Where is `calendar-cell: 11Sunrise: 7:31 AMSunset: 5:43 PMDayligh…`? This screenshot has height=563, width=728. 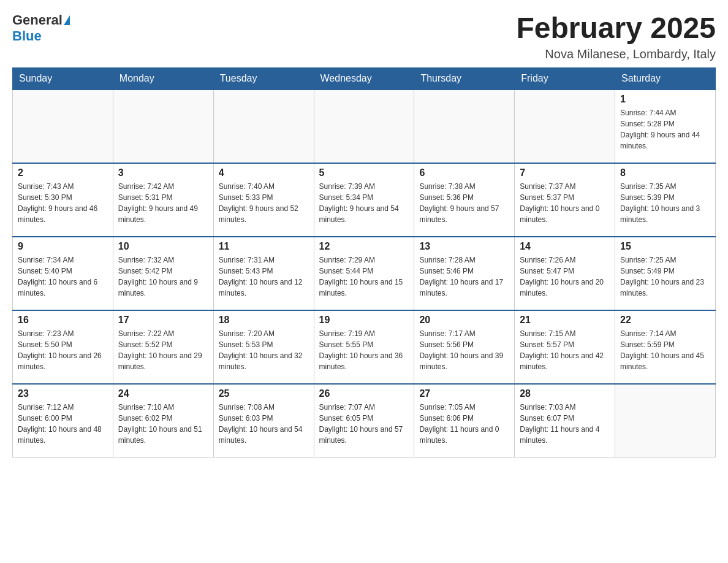
calendar-cell: 11Sunrise: 7:31 AMSunset: 5:43 PMDayligh… is located at coordinates (264, 274).